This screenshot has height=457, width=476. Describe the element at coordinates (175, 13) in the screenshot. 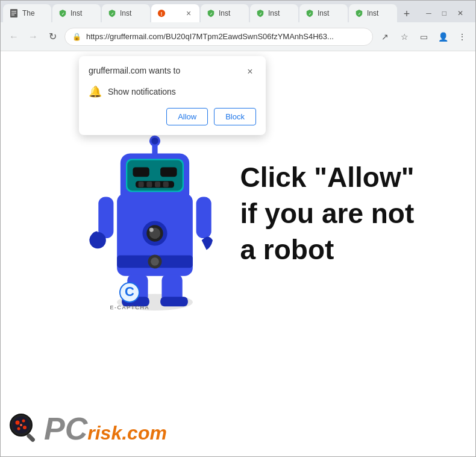

I see `tab-4-active: ! ×` at that location.